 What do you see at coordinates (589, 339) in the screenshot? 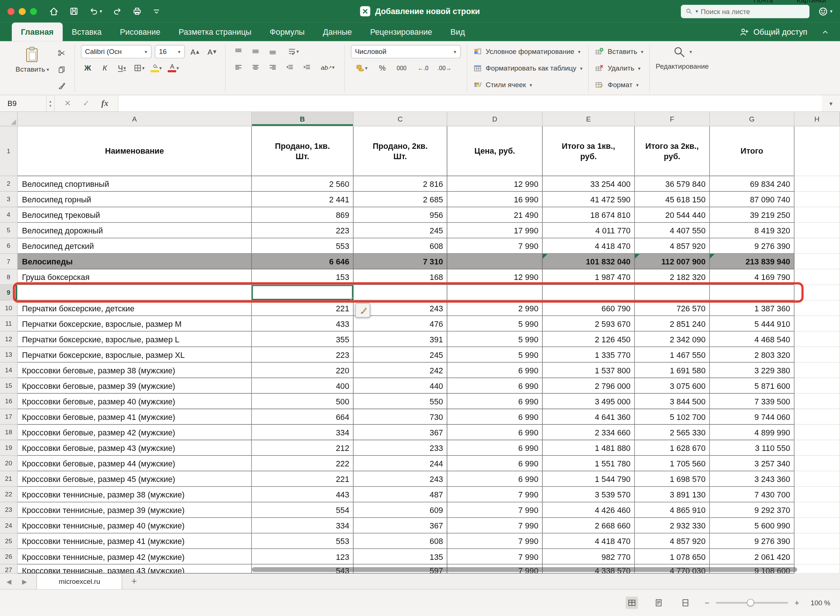
I see `cell: 2 126 450` at bounding box center [589, 339].